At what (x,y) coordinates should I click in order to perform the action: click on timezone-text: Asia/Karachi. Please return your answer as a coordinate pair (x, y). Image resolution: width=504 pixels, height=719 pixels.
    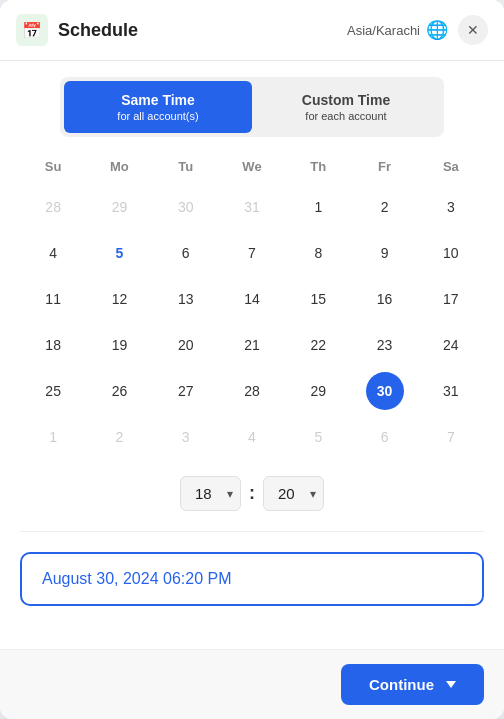
    Looking at the image, I should click on (384, 30).